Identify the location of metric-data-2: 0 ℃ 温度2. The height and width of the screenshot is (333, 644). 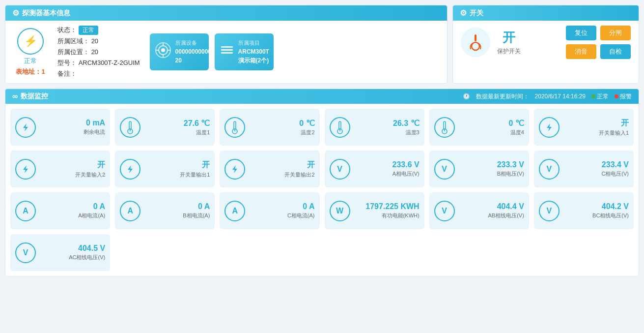
(282, 127).